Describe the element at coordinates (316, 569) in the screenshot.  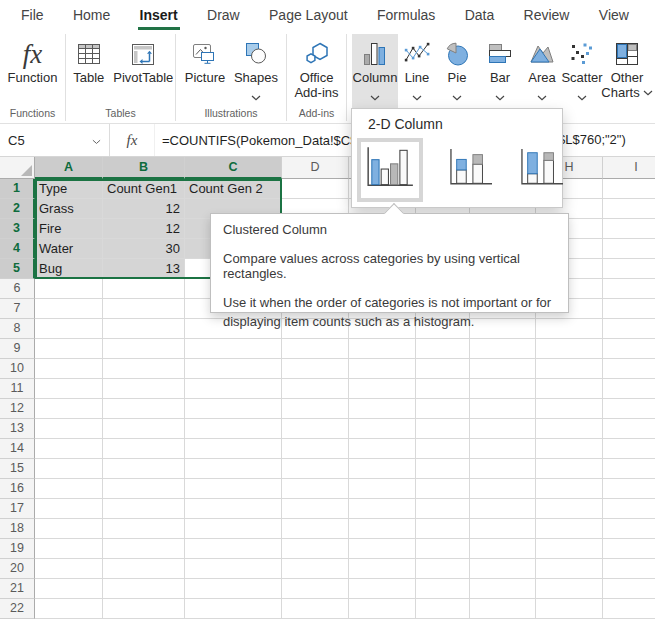
I see `cell-D20` at that location.